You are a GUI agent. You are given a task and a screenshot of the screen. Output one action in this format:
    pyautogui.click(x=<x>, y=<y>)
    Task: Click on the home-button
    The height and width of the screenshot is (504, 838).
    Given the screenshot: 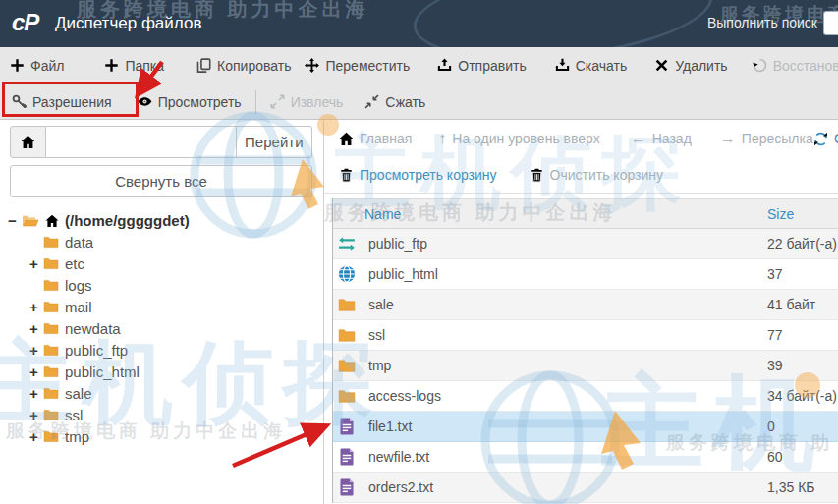 What is the action you would take?
    pyautogui.click(x=28, y=141)
    